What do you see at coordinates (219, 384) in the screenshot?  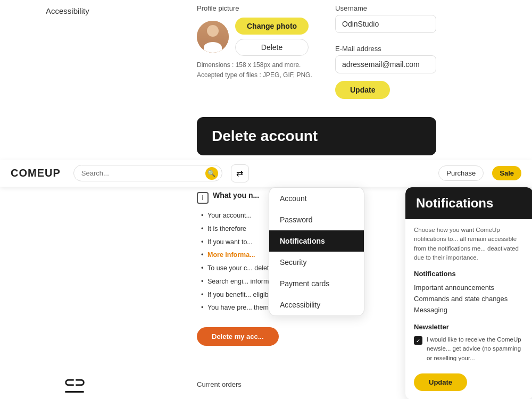 I see `current-orders-section: Current orders` at bounding box center [219, 384].